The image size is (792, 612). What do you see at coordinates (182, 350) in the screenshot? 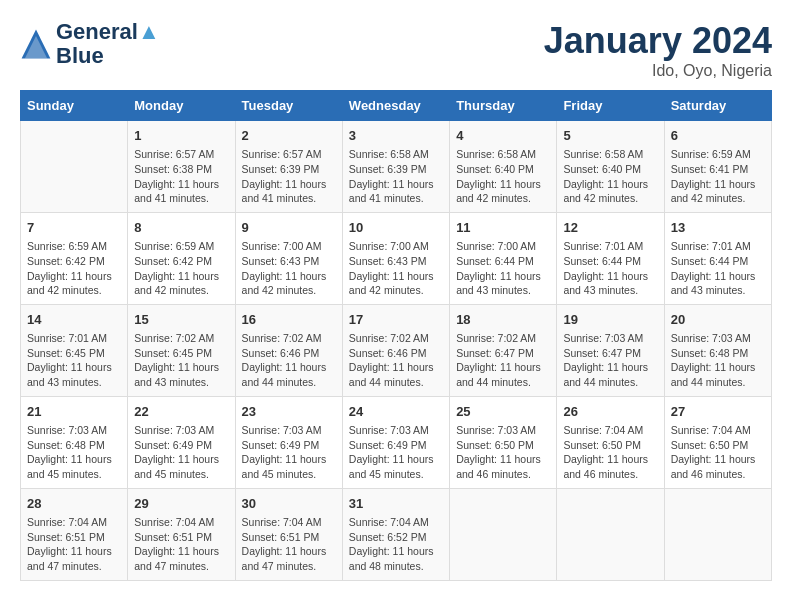
I see `calendar-cell: 15Sunrise: 7:02 AMSunset: 6:45 PMDayligh…` at bounding box center [182, 350].